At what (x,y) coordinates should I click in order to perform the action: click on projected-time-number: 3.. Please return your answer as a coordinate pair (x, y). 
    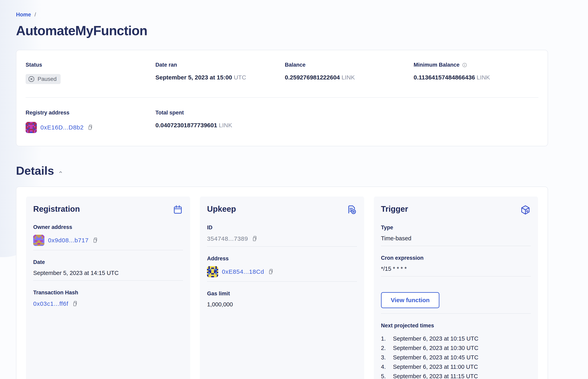
    Looking at the image, I should click on (386, 357).